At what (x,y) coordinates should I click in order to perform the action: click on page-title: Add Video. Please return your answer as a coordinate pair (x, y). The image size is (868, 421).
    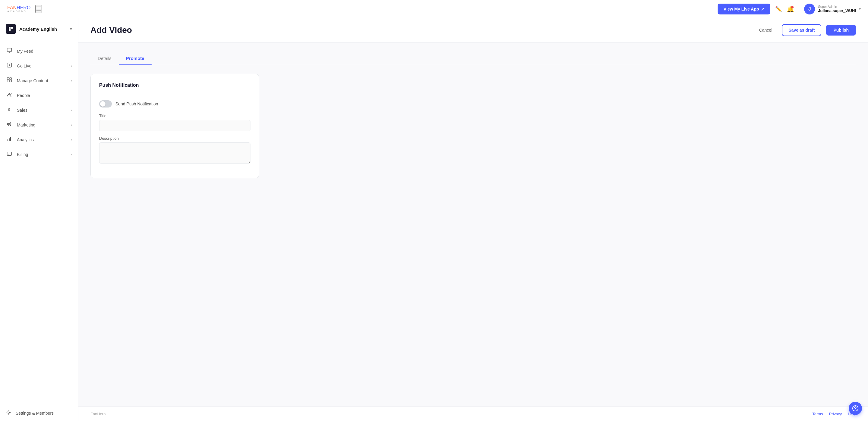
    Looking at the image, I should click on (111, 30).